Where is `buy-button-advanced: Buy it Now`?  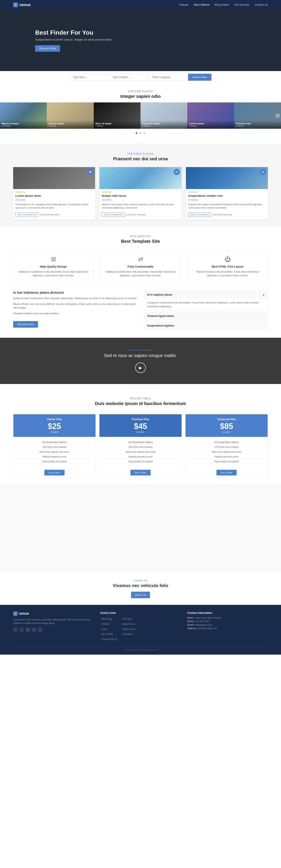 buy-button-advanced: Buy it Now is located at coordinates (227, 472).